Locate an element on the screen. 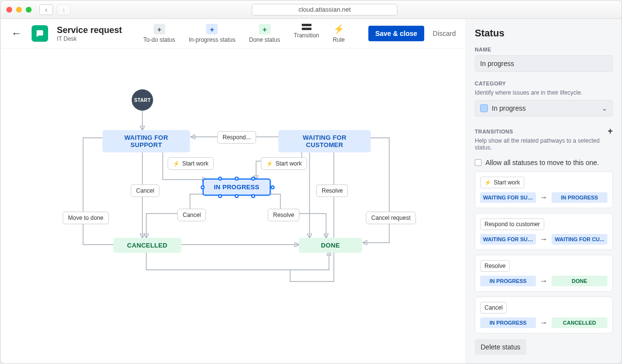 This screenshot has height=364, width=622. transition-name: Cancel is located at coordinates (494, 308).